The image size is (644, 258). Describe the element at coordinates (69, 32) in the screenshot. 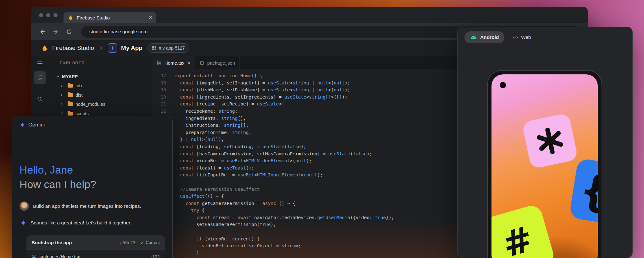

I see `reload-button` at that location.